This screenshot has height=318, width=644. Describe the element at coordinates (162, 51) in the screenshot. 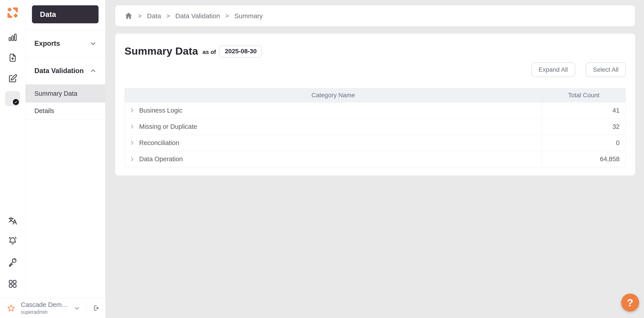

I see `page-title: Summary Data` at that location.